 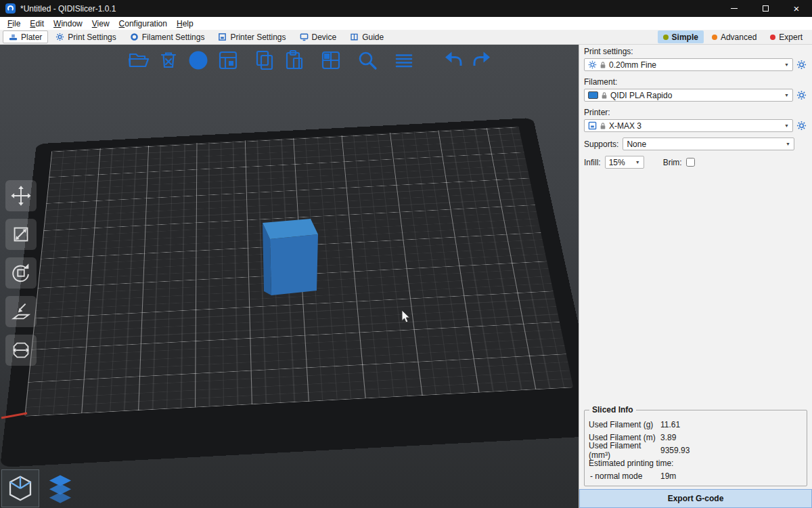 I want to click on scale-icon, so click(x=21, y=234).